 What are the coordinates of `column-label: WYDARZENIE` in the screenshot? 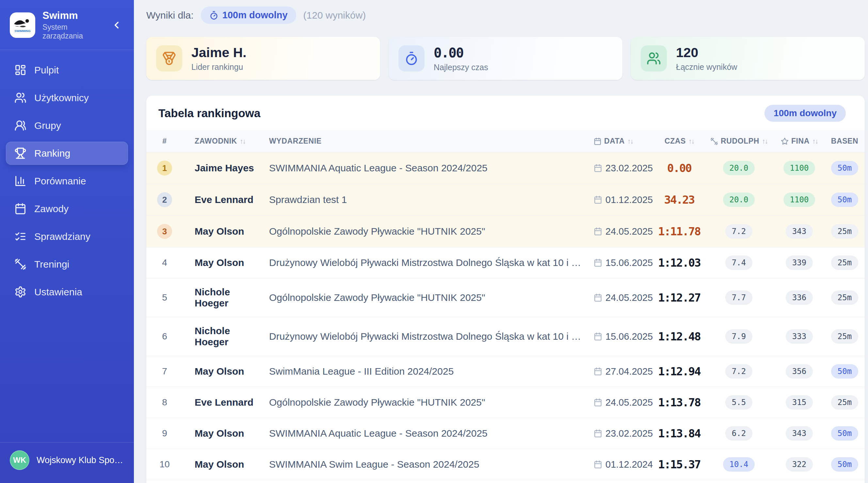 It's located at (296, 141).